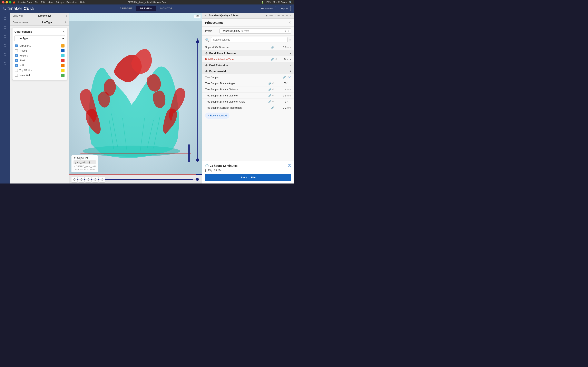 The image size is (588, 367). Describe the element at coordinates (16, 61) in the screenshot. I see `cs-checkbox-shell` at that location.